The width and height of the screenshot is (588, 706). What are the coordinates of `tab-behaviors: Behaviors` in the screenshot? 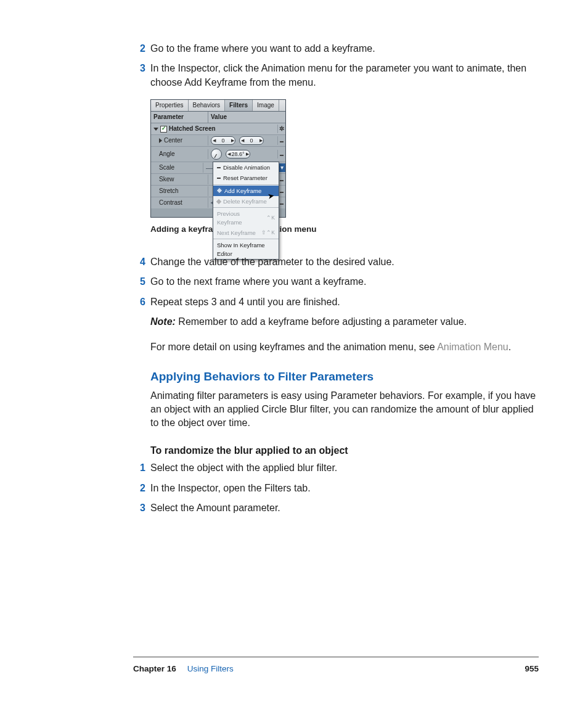 It's located at (207, 105).